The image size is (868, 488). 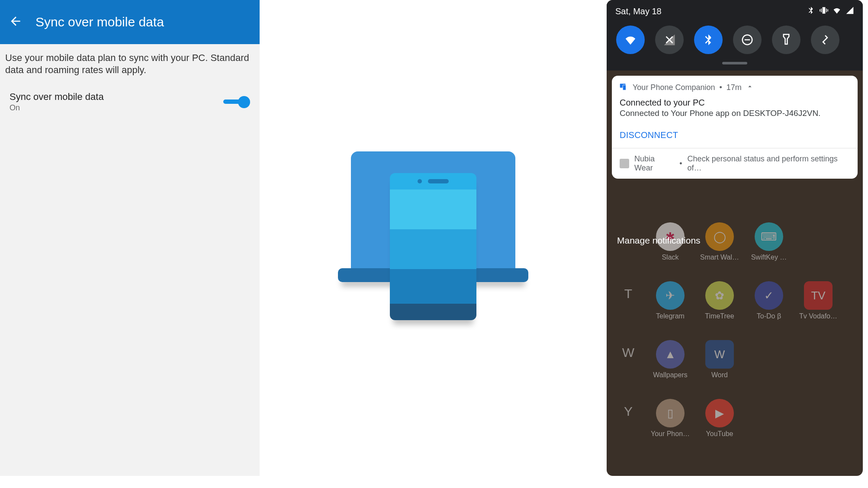 What do you see at coordinates (639, 11) in the screenshot?
I see `status-date: Sat, May 18` at bounding box center [639, 11].